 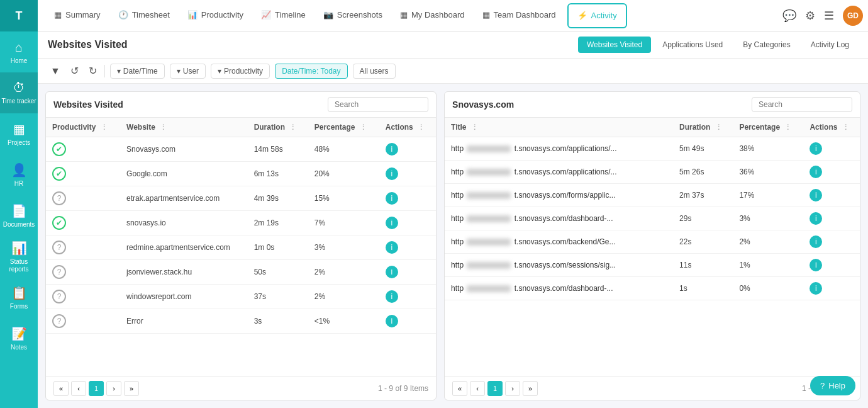 I want to click on productivity-filter: ▾ Productivity, so click(x=240, y=71).